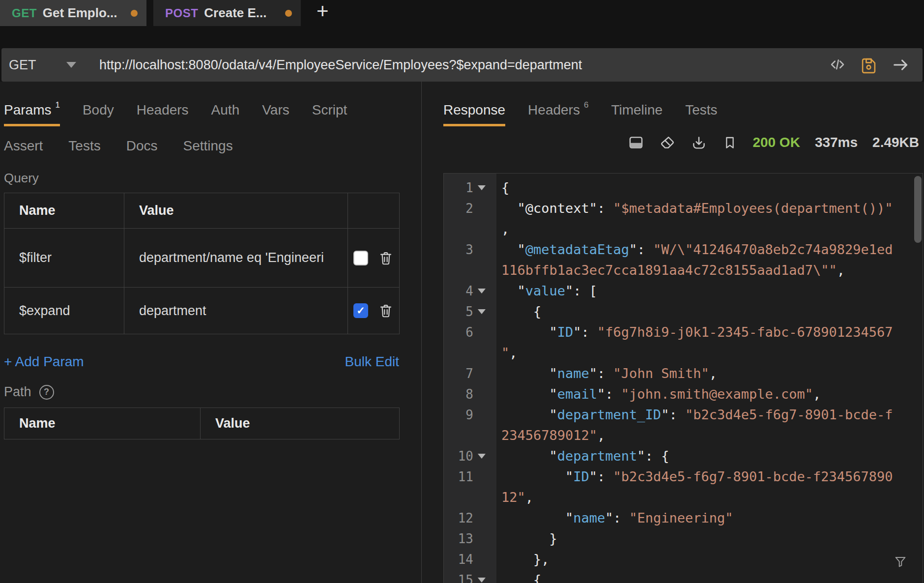 The width and height of the screenshot is (924, 583). I want to click on line-number: 3, so click(459, 250).